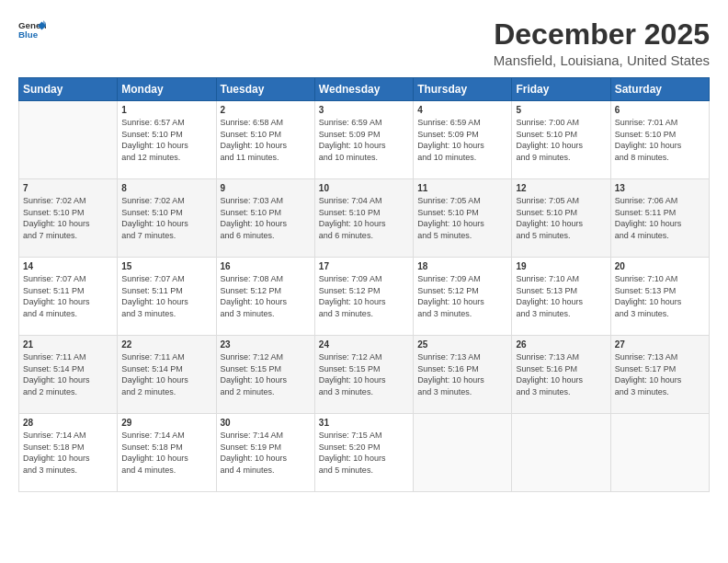 The width and height of the screenshot is (728, 563). What do you see at coordinates (68, 423) in the screenshot?
I see `day-number: 28` at bounding box center [68, 423].